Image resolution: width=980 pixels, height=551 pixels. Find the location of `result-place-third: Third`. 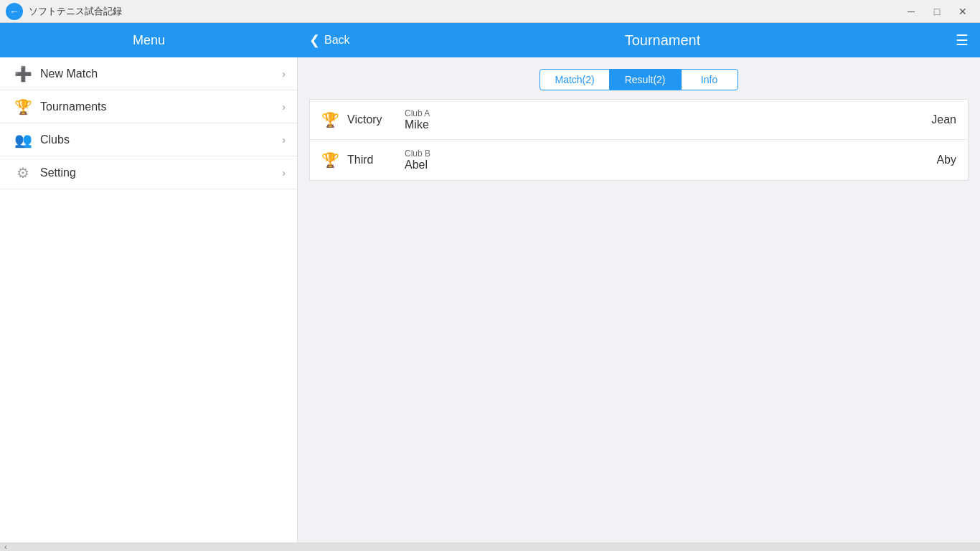

result-place-third: Third is located at coordinates (376, 160).